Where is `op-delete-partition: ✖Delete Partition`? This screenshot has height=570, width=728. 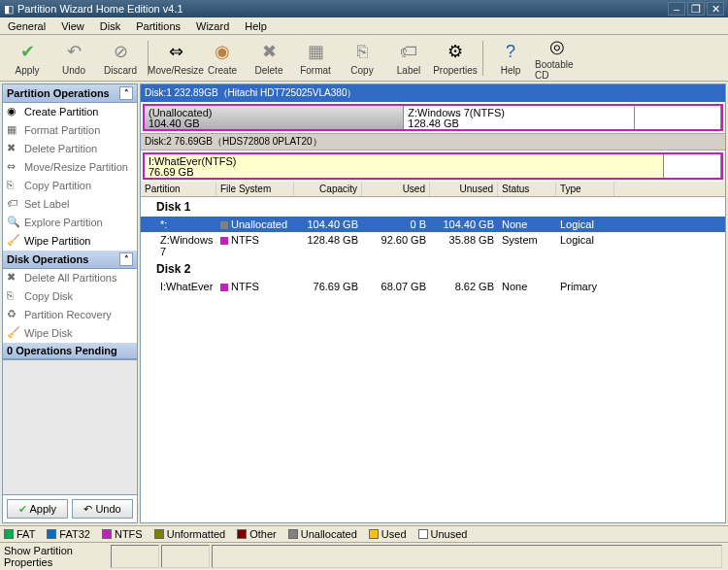 op-delete-partition: ✖Delete Partition is located at coordinates (70, 150).